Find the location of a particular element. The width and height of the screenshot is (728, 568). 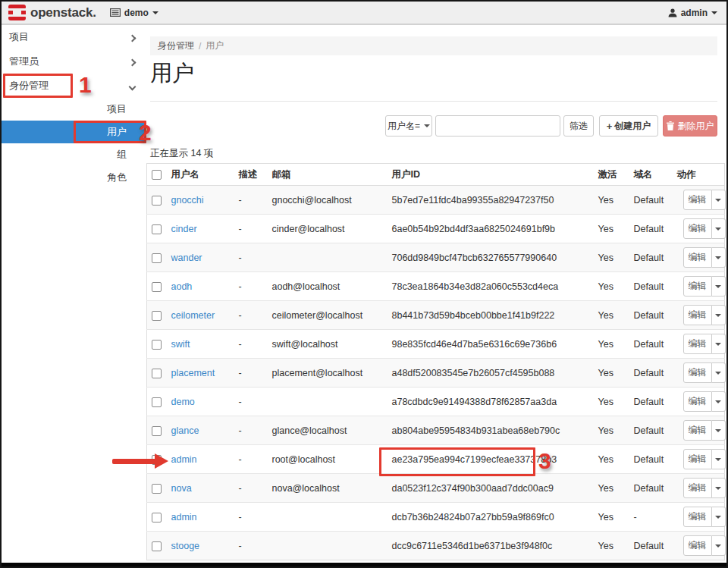

openstack-brand: openstack. is located at coordinates (49, 12).